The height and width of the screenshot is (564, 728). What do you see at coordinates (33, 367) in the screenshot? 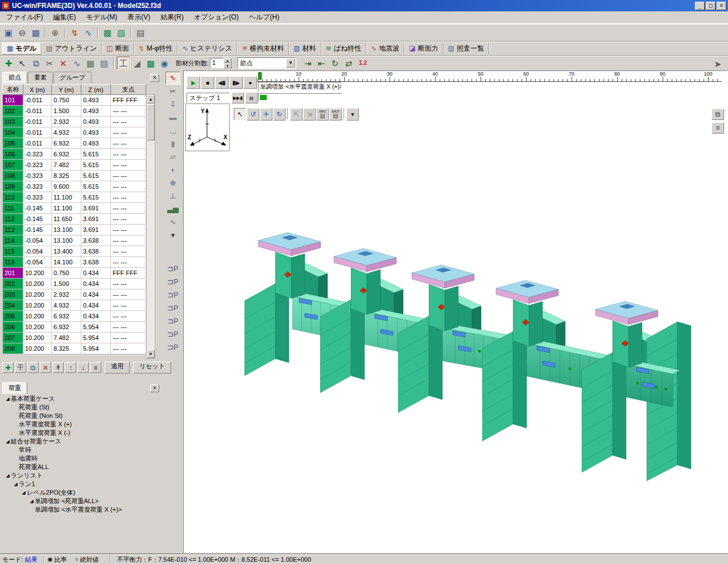
I see `copy-row-icon: ⧉` at bounding box center [33, 367].